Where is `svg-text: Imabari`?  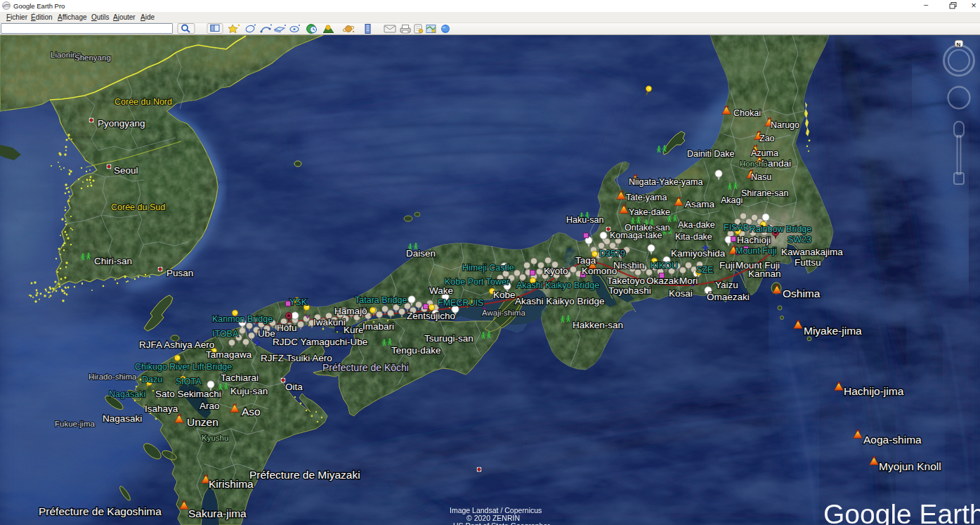 svg-text: Imabari is located at coordinates (378, 326).